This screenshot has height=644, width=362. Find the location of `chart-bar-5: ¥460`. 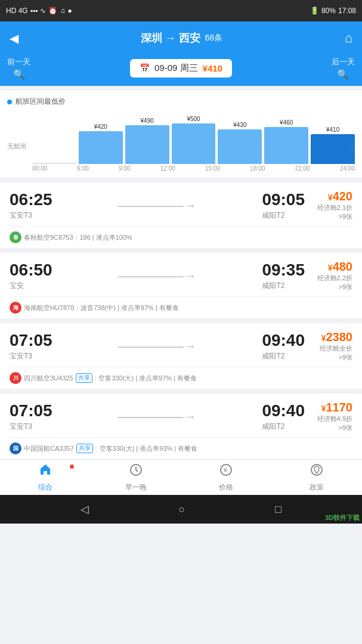

chart-bar-5: ¥460 is located at coordinates (286, 142).